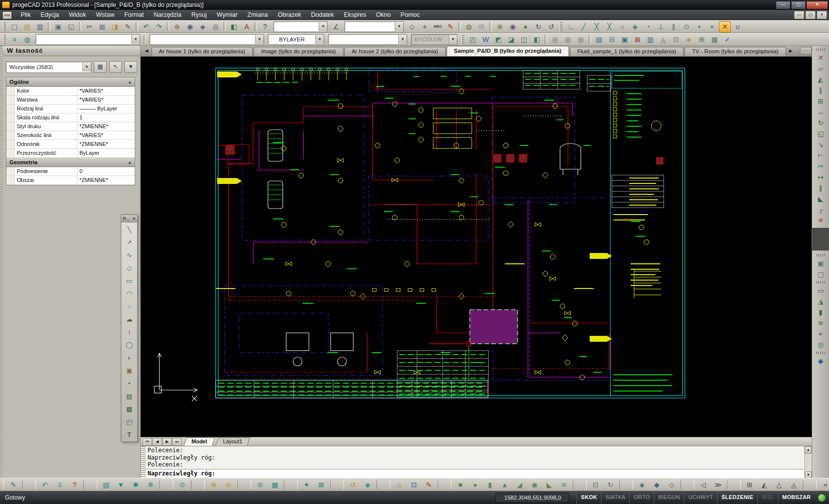  Describe the element at coordinates (146, 27) in the screenshot. I see `undo-icon: ↶` at that location.